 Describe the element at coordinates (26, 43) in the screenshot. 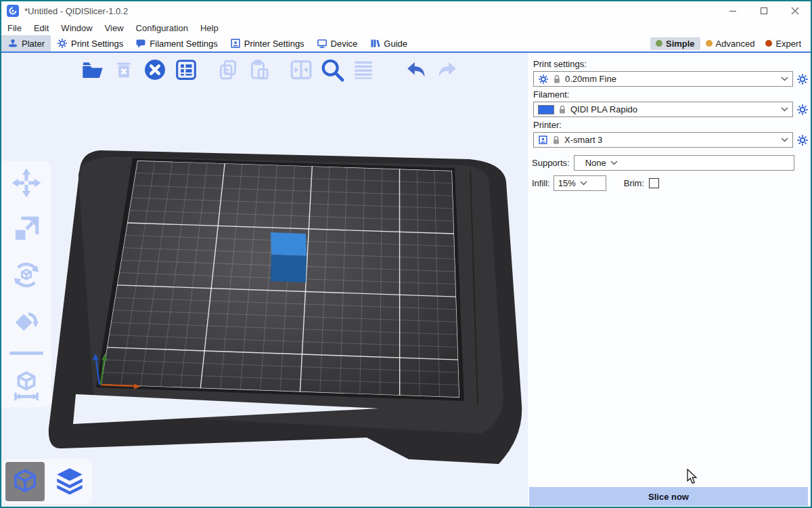

I see `tab-plater: Plater` at that location.